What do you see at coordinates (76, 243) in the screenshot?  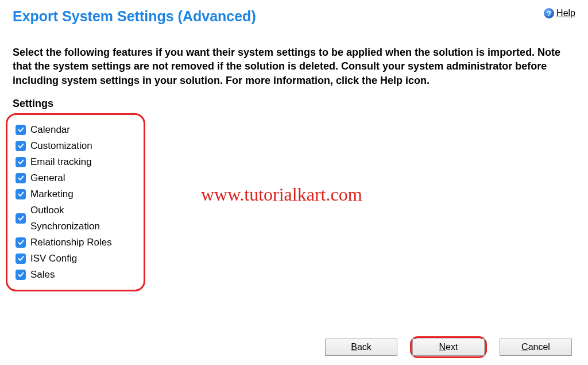 I see `settings-item: Relationship Roles` at bounding box center [76, 243].